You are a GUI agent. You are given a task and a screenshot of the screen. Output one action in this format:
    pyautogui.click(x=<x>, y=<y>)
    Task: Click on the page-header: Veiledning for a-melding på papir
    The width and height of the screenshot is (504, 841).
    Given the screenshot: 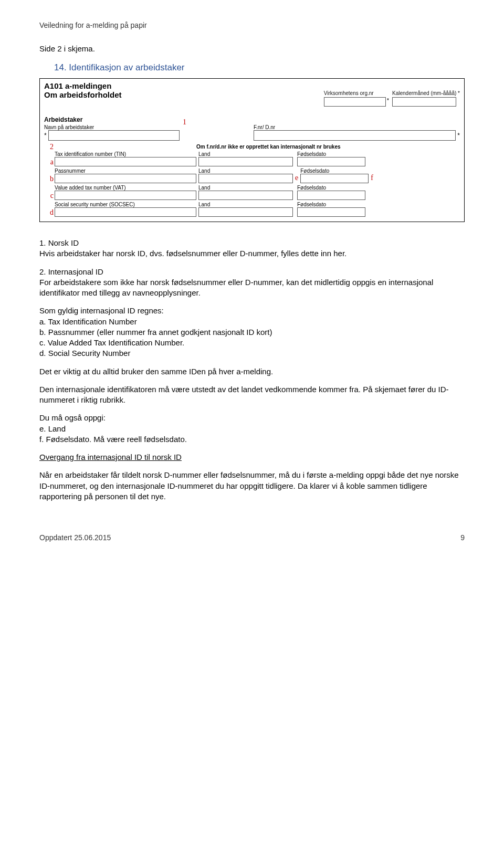 What is the action you would take?
    pyautogui.click(x=252, y=25)
    